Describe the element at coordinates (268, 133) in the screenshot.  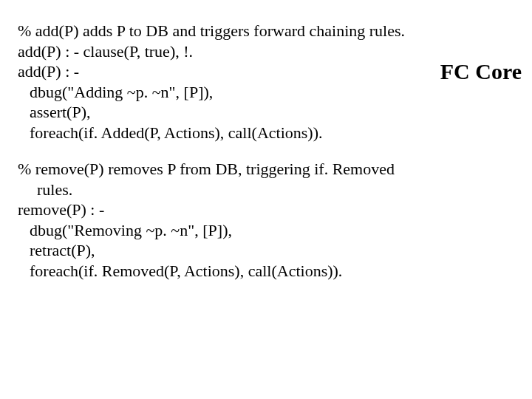
I see `code-line: foreach(if. Added(P, Actions), call(Acti…` at that location.